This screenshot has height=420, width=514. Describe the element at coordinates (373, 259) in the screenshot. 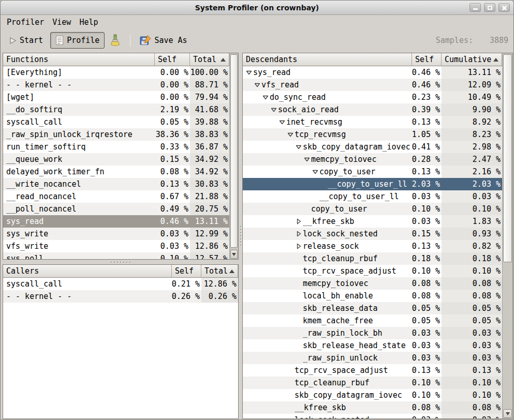

I see `tree-row: tcp_cleanup_rbuf0.18 %0.18 %` at that location.